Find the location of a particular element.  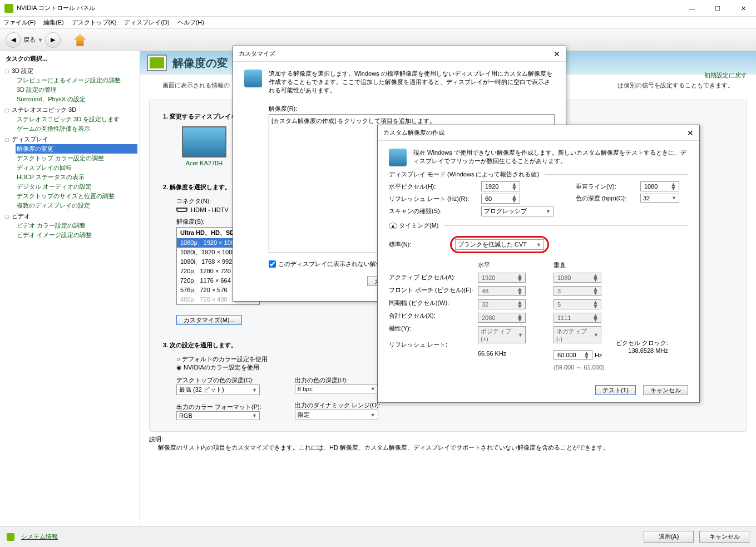

back-label: 戻る is located at coordinates (29, 40).